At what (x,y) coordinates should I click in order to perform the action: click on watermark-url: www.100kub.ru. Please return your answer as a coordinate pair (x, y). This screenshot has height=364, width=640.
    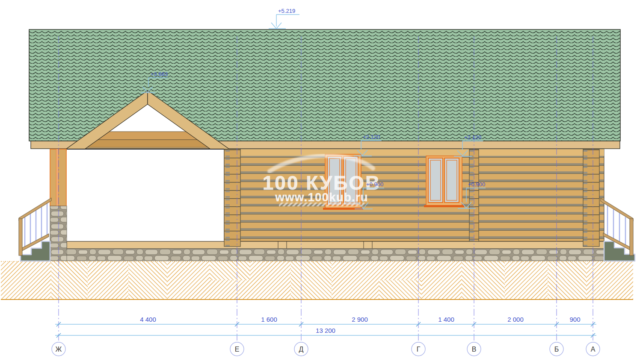
    Looking at the image, I should click on (321, 197).